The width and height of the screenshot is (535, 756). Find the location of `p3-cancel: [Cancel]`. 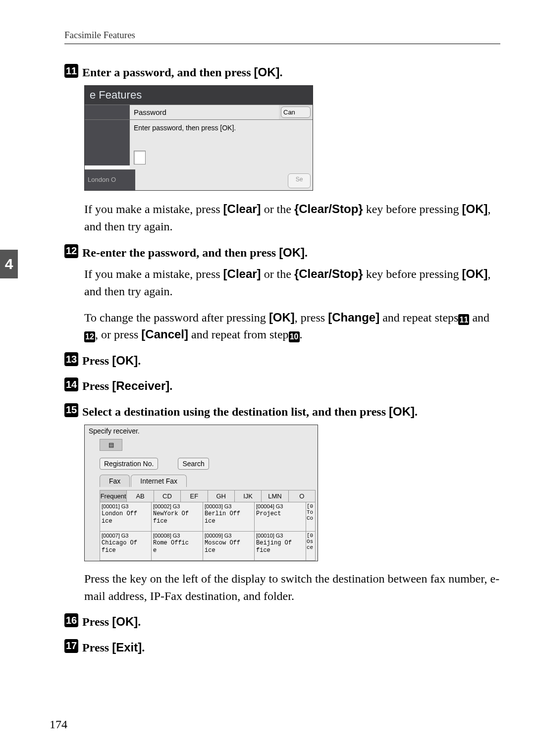

p3-cancel: [Cancel] is located at coordinates (164, 334).